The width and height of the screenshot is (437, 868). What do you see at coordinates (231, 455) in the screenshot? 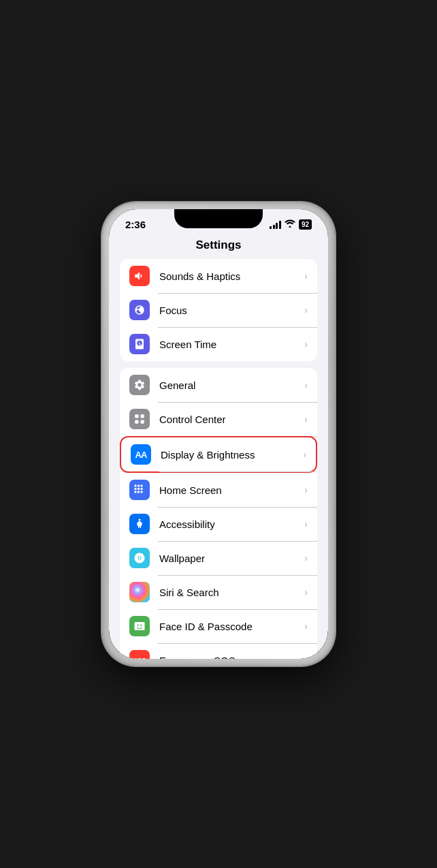
I see `display-label: Display & Brightness` at bounding box center [231, 455].